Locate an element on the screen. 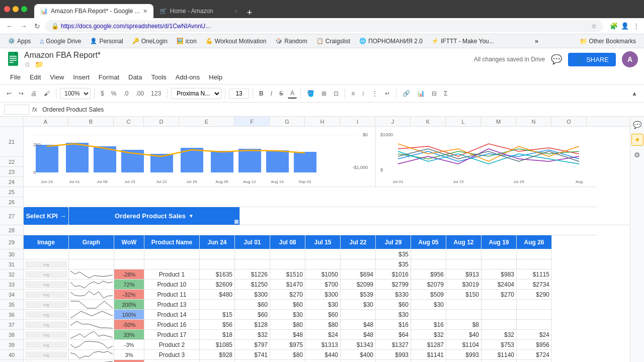  header-product: Product Name is located at coordinates (172, 242).